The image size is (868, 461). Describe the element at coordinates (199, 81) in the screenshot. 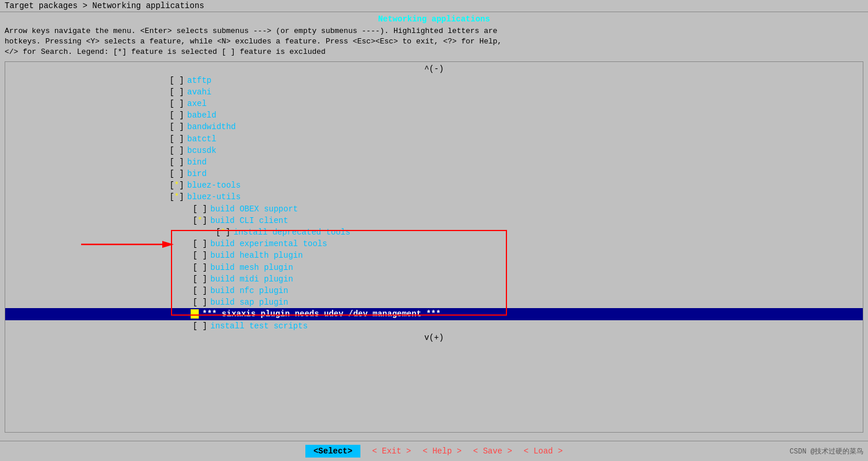

I see `item-label: atftp` at that location.